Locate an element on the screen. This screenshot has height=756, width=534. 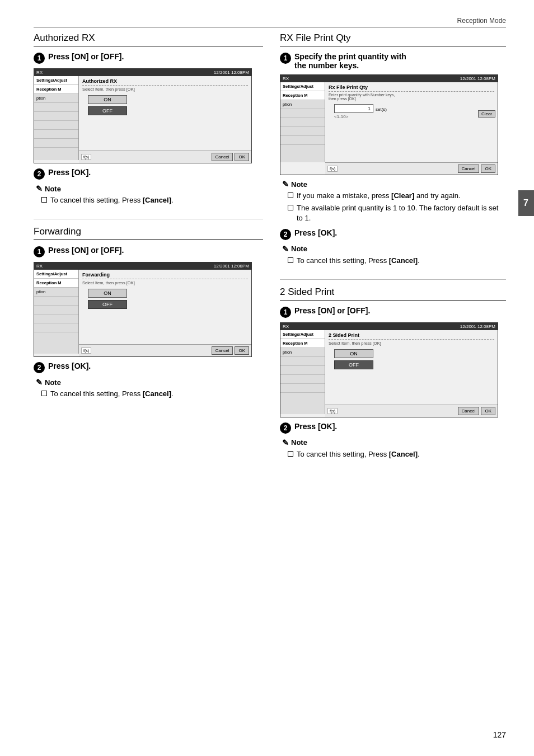
ok-btn-1: OK is located at coordinates (242, 157).